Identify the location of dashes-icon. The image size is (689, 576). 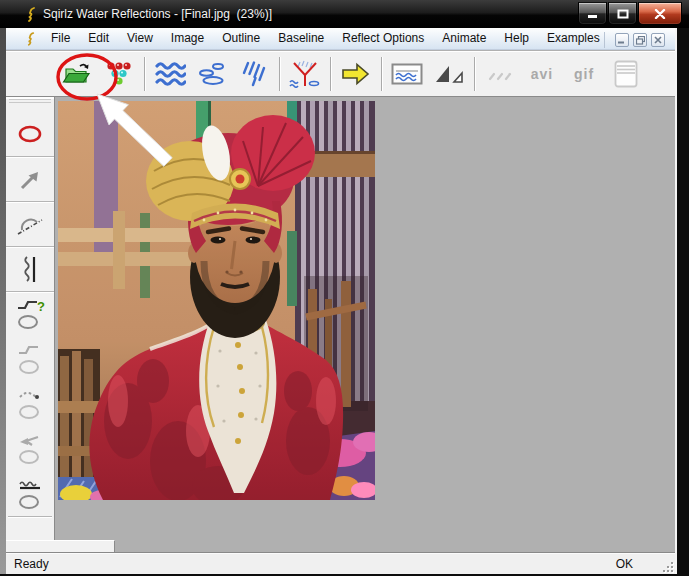
(500, 74).